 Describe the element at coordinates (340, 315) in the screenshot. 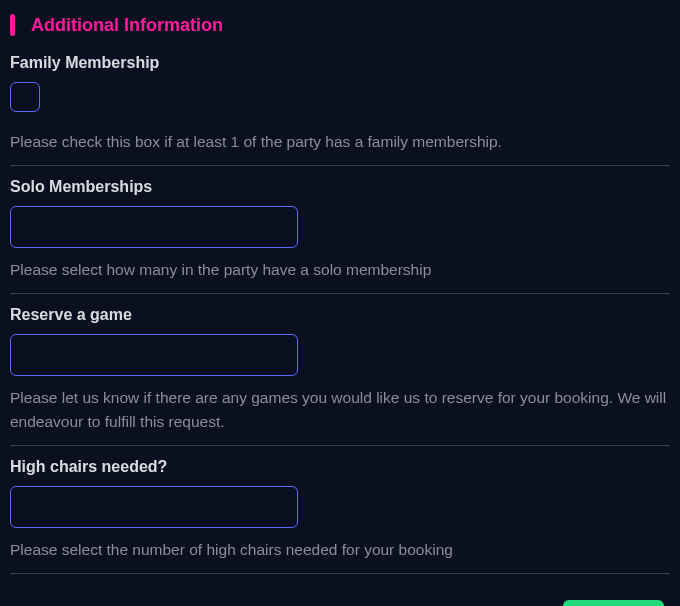

I see `reserve-game-label: Reserve a game` at that location.